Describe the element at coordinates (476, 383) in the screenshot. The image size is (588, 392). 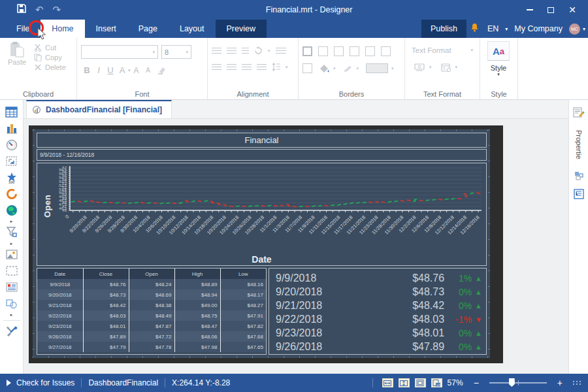
I see `zoom-out-button: −` at that location.